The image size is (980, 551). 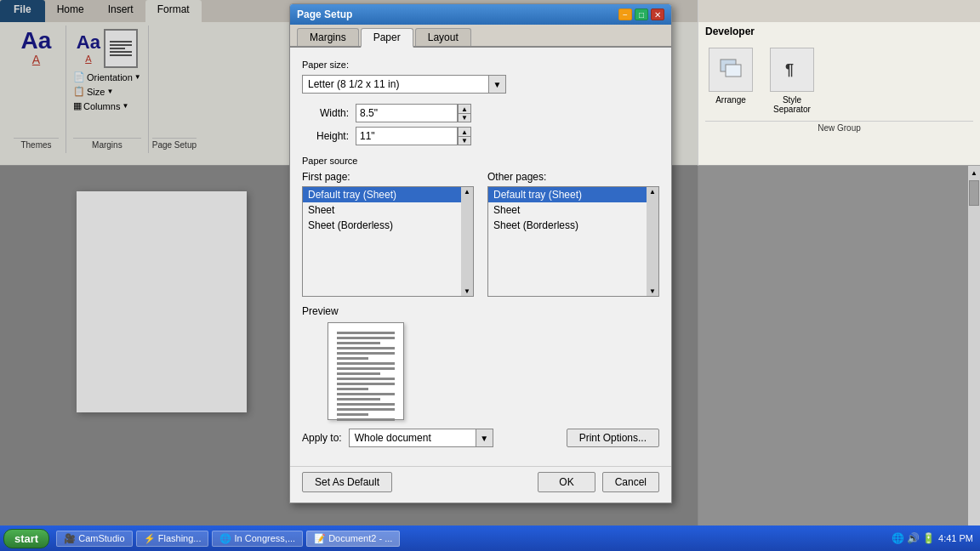 I want to click on arrange-svg, so click(x=731, y=70).